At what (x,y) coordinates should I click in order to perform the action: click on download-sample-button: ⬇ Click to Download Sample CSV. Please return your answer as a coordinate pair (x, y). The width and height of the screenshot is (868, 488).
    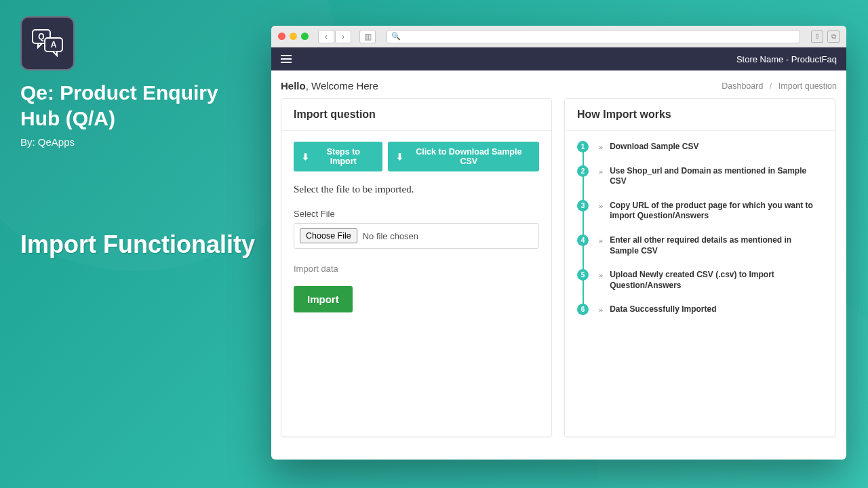
    Looking at the image, I should click on (464, 157).